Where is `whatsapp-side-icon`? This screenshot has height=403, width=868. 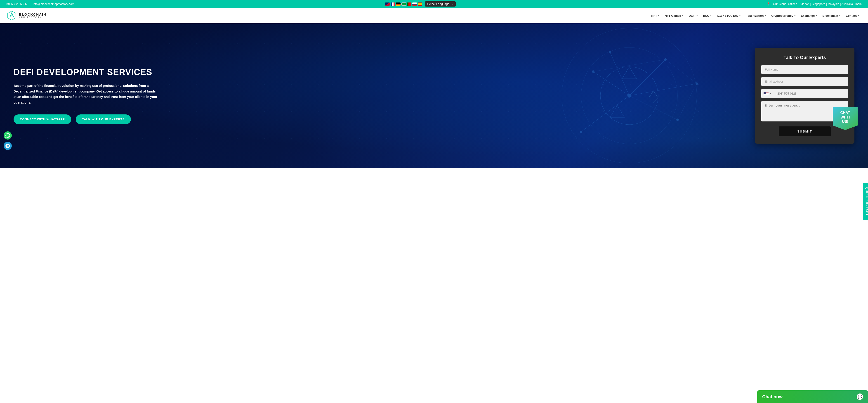
whatsapp-side-icon is located at coordinates (8, 136).